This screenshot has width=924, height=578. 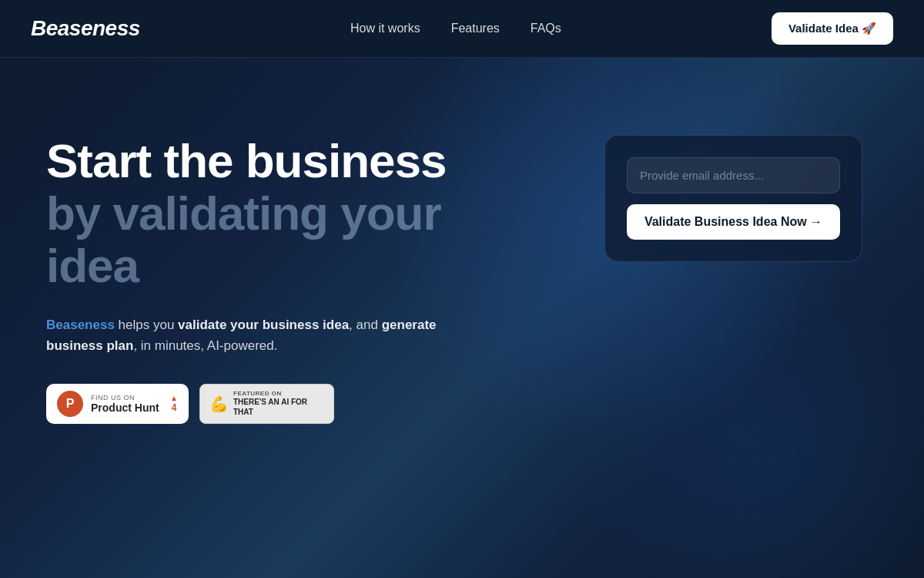 What do you see at coordinates (174, 408) in the screenshot?
I see `producthunt-rating-value: 4` at bounding box center [174, 408].